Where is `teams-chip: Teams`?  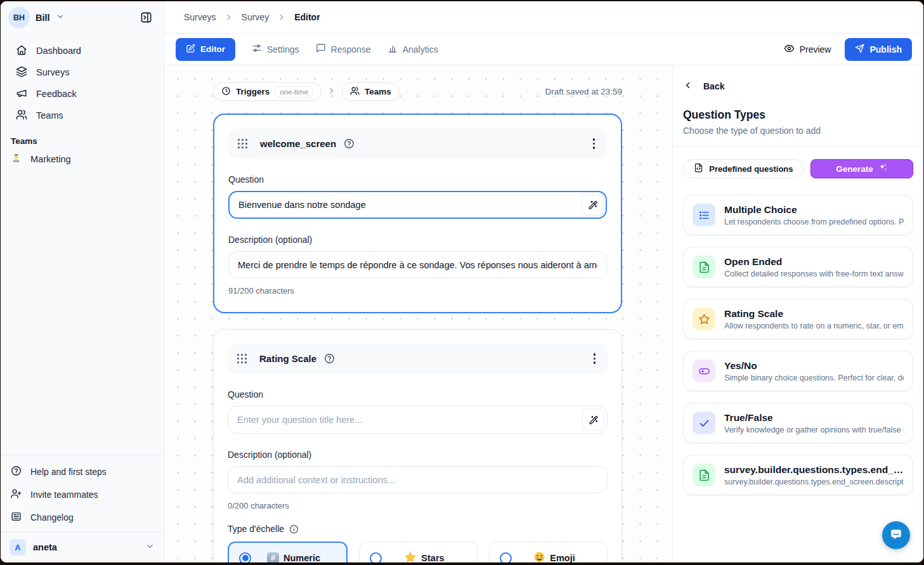
teams-chip: Teams is located at coordinates (370, 91).